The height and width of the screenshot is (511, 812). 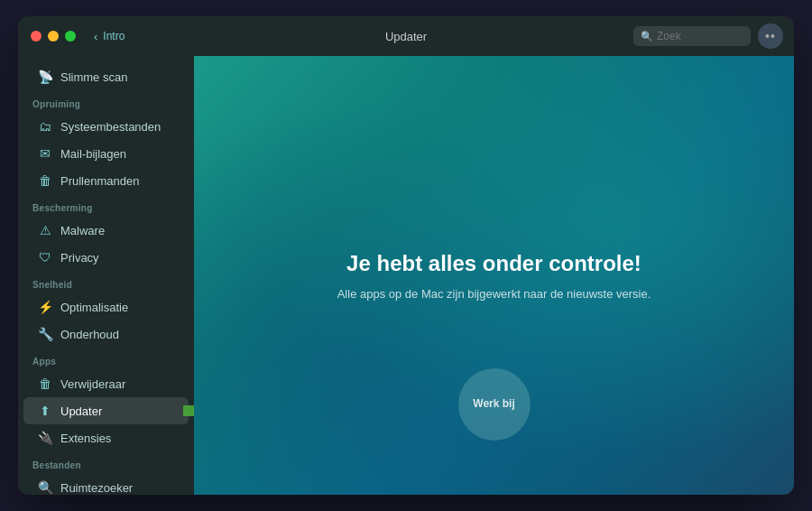 What do you see at coordinates (90, 334) in the screenshot?
I see `sidebar-item-label: Onderhoud` at bounding box center [90, 334].